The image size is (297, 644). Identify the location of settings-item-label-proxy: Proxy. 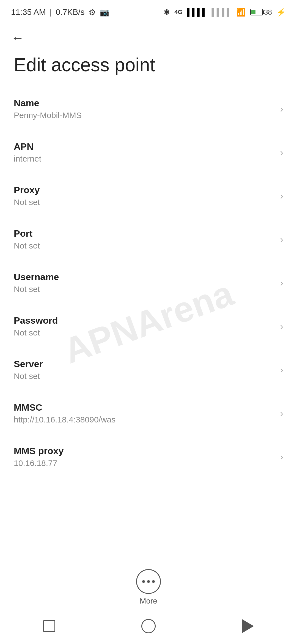
(144, 190).